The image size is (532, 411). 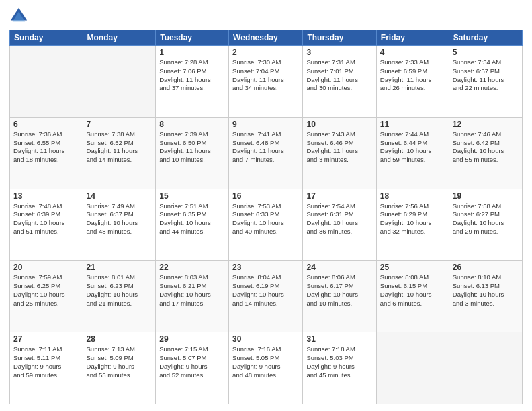 I want to click on calendar-cell: 6Sunrise: 7:36 AM Sunset: 6:55 PM Daylig…, so click(x=47, y=153).